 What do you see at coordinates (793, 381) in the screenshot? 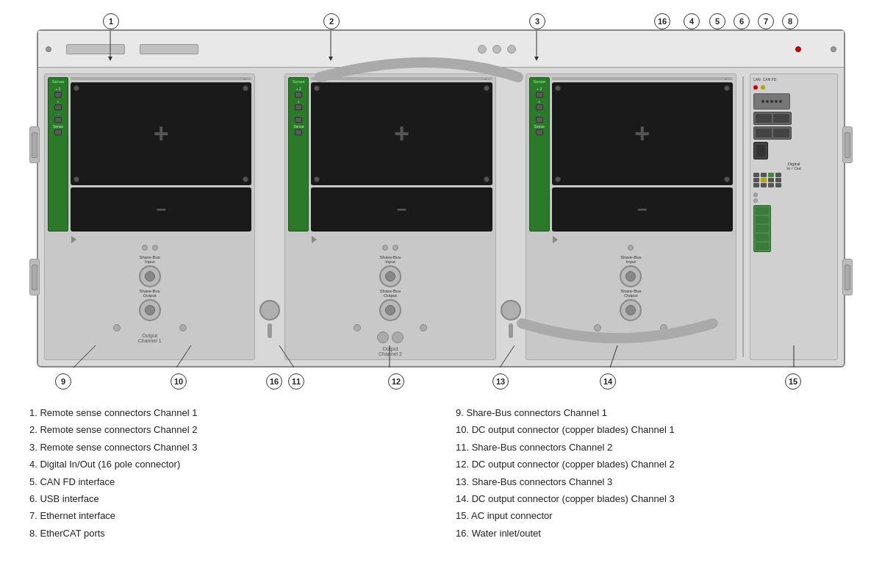
I see `label-15: 15` at bounding box center [793, 381].